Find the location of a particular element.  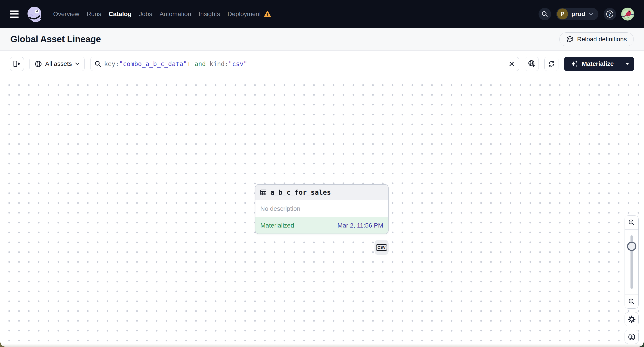

materialization-timestamp: Mar 2, 11:56 PM is located at coordinates (360, 225).